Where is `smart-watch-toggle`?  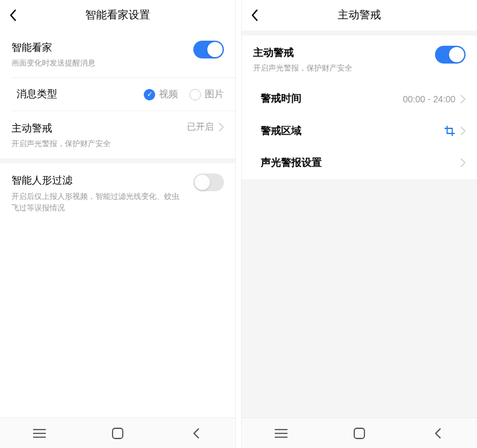
smart-watch-toggle is located at coordinates (209, 50).